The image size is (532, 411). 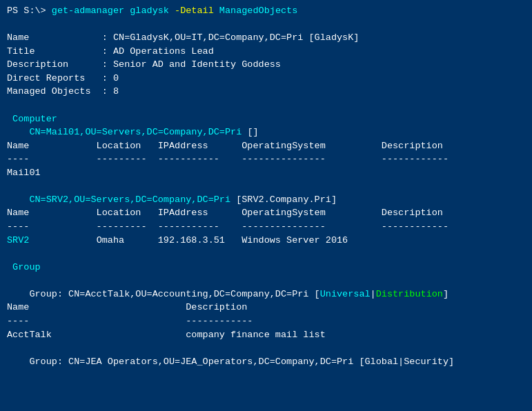 What do you see at coordinates (228, 294) in the screenshot?
I see `group1-cn: Group: CN=AcctTalk,OU=Accounting,DC=Comp…` at bounding box center [228, 294].